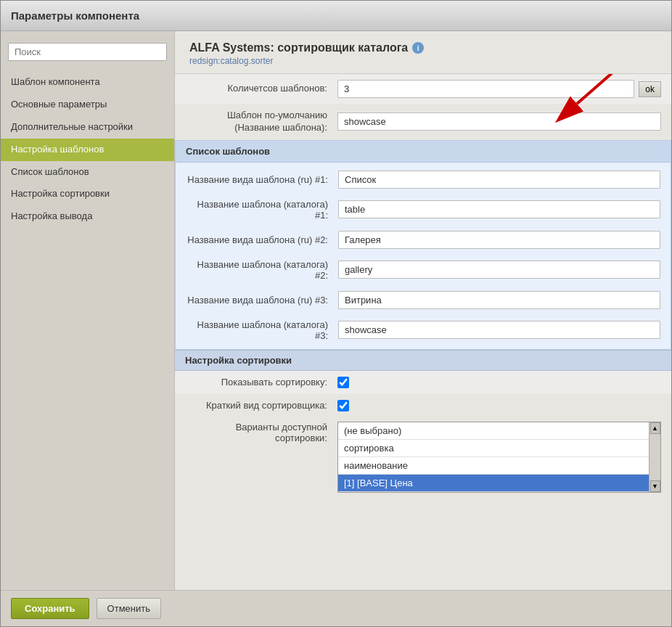 This screenshot has width=672, height=627. Describe the element at coordinates (336, 608) in the screenshot. I see `bottom-bar: Сохранить Отменить` at that location.